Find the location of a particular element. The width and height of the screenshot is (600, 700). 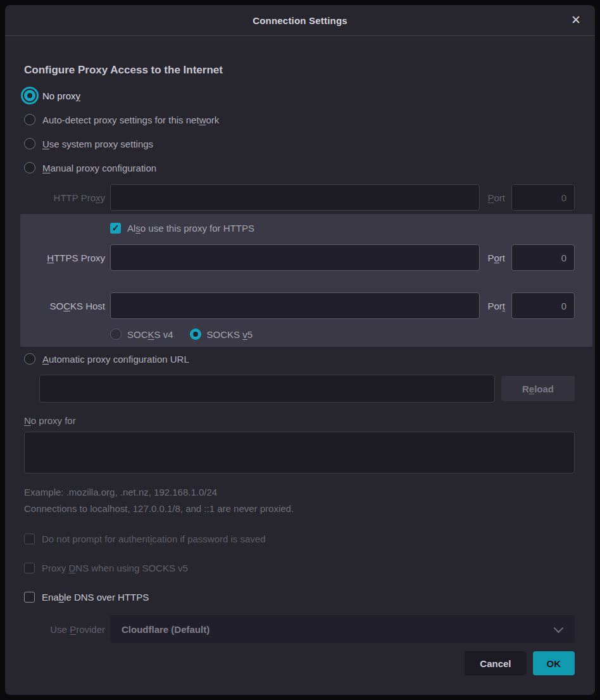

manual-proxy-label: Manual proxy configuration is located at coordinates (99, 168).